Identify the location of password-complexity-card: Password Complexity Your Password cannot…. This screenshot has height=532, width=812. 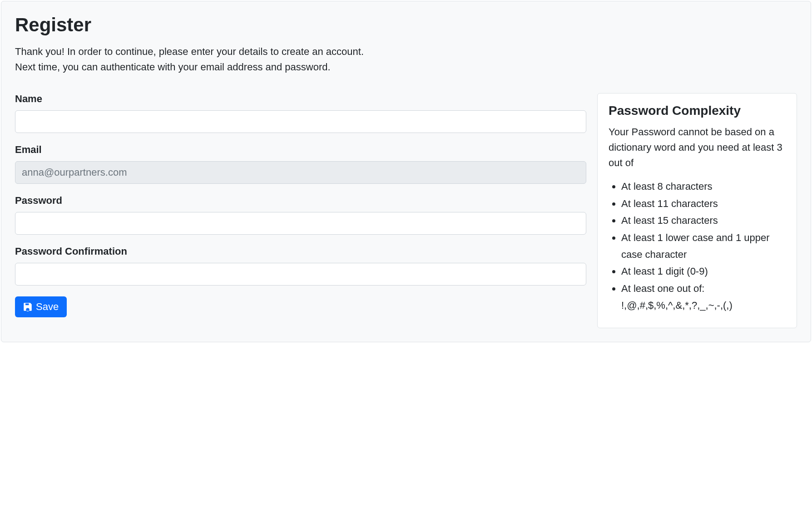
(697, 211).